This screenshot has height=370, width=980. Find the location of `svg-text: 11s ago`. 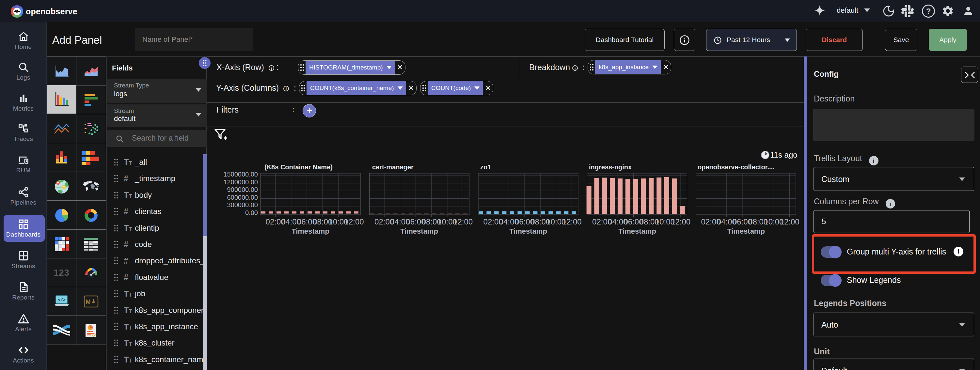

svg-text: 11s ago is located at coordinates (784, 155).